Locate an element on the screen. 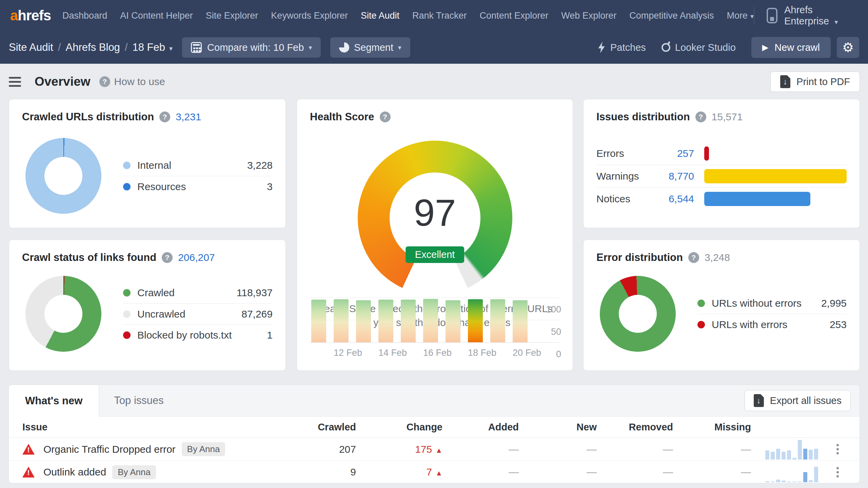 The height and width of the screenshot is (488, 868). health-score-rating-badge: Excellent is located at coordinates (435, 255).